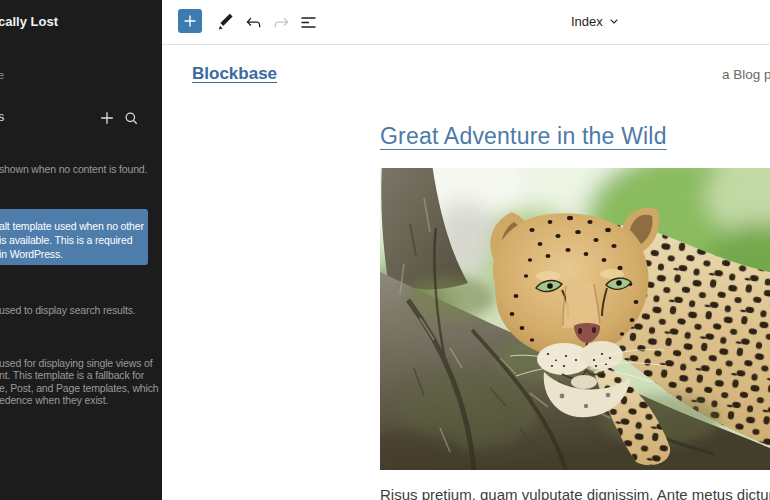 The image size is (770, 500). What do you see at coordinates (74, 255) in the screenshot?
I see `template-index-description-line3: in WordPress.` at bounding box center [74, 255].